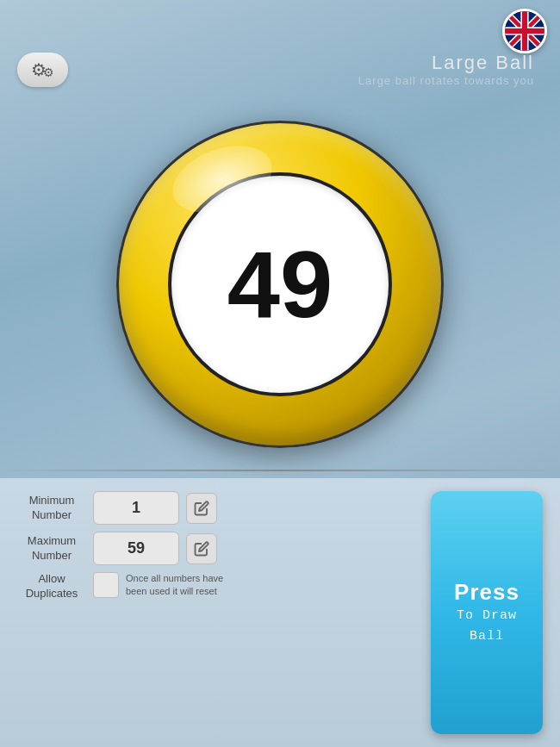 Image resolution: width=560 pixels, height=747 pixels. Describe the element at coordinates (525, 31) in the screenshot. I see `language-flag-button` at that location.